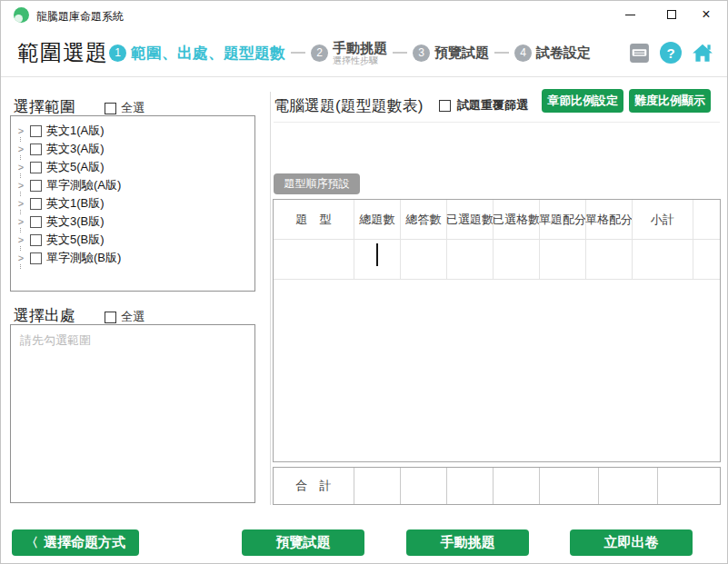 The image size is (728, 564). Describe the element at coordinates (208, 53) in the screenshot. I see `step-1-label: 範圍、出處、題型題數` at that location.